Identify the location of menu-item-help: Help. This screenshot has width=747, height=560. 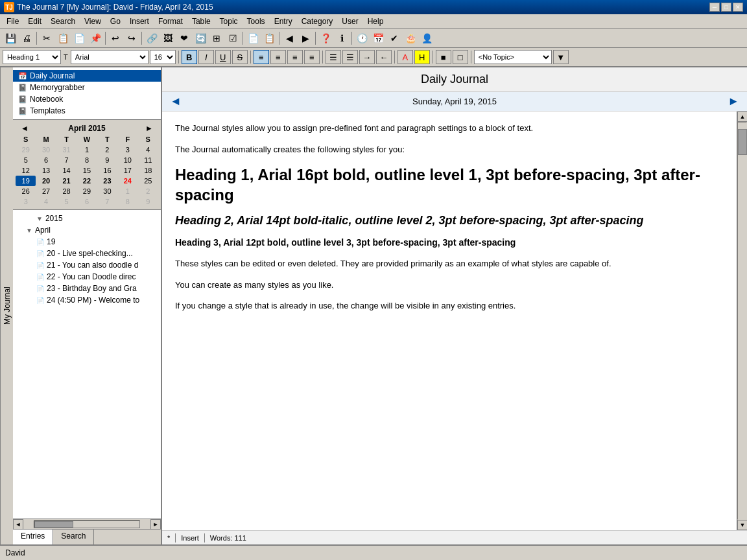
(376, 21).